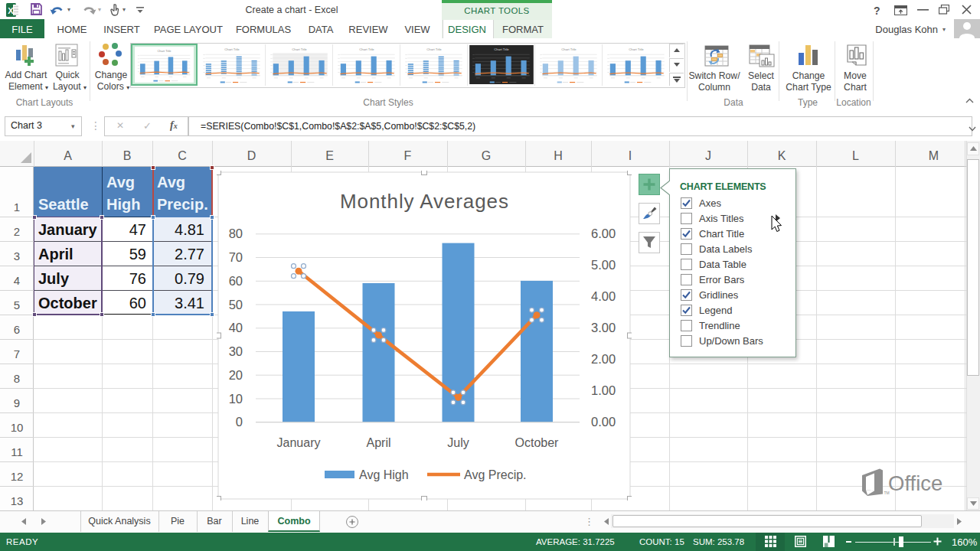  What do you see at coordinates (603, 422) in the screenshot?
I see `svg-text: 0.00` at bounding box center [603, 422].